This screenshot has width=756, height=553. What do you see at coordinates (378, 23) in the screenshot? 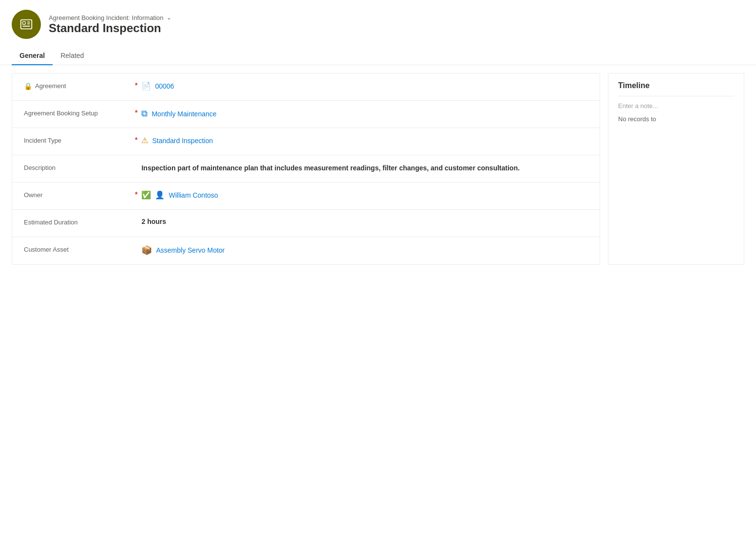
I see `page-header: Agreement Booking Incident: Information …` at bounding box center [378, 23].